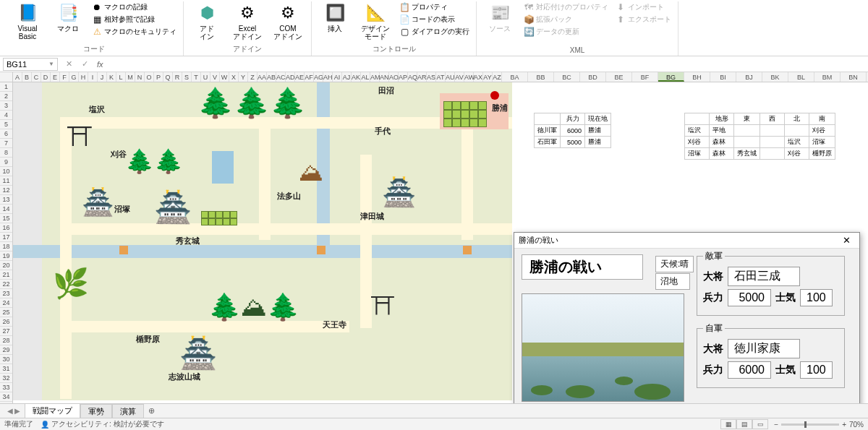  Describe the element at coordinates (135, 20) in the screenshot. I see `relative-ref-button: ▦相対参照で記録` at that location.